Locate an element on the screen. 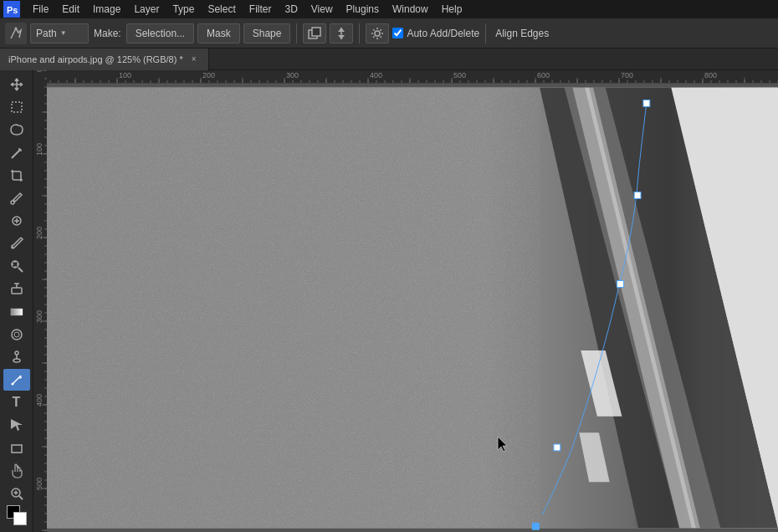 The height and width of the screenshot is (532, 778). document-tab-title: iPhone and airpods.jpg @ 125% (RGB/8) * is located at coordinates (95, 59).